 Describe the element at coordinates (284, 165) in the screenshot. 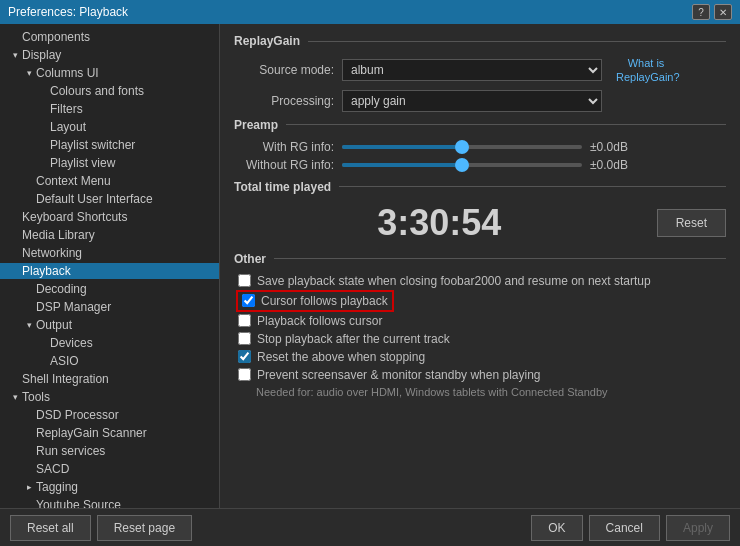

I see `without-rg-label: Without RG info:` at that location.